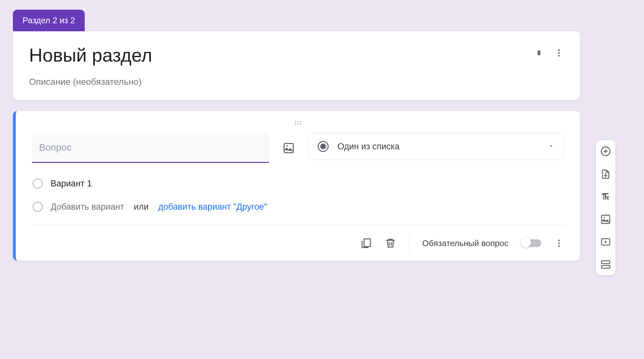 The image size is (644, 359). What do you see at coordinates (71, 184) in the screenshot?
I see `option-label: Вариант 1` at bounding box center [71, 184].